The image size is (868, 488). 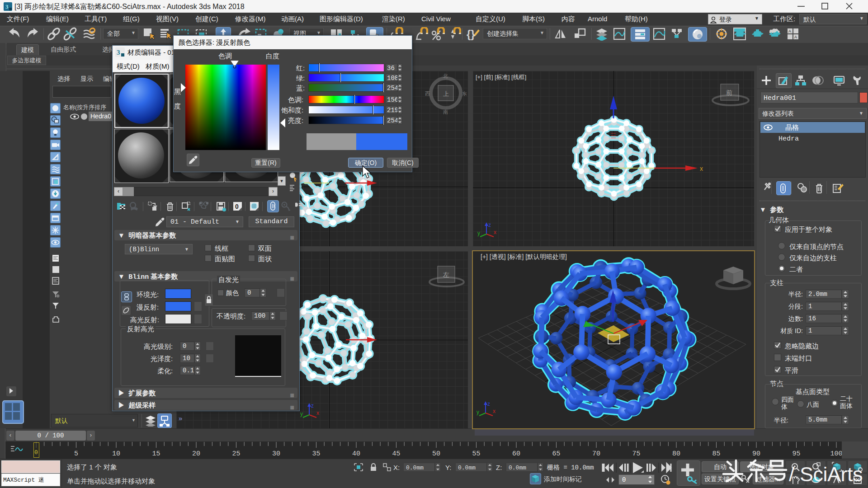 What do you see at coordinates (316, 454) in the screenshot?
I see `svg-text: 35` at bounding box center [316, 454].